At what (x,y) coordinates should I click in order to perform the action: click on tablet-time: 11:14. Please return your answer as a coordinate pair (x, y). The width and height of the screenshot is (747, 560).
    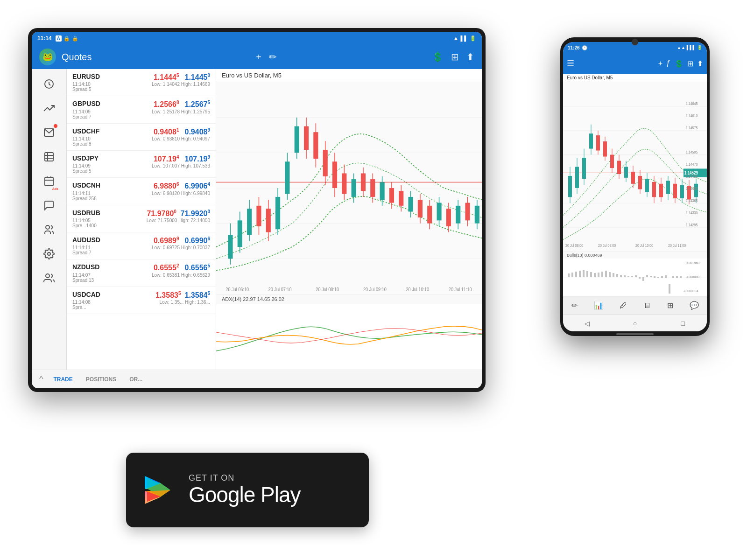
    Looking at the image, I should click on (45, 38).